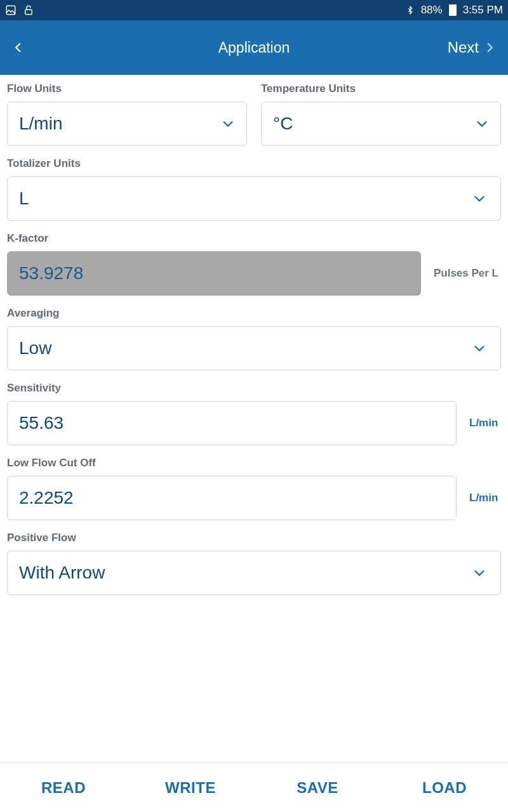 This screenshot has height=812, width=508. I want to click on value-positive-flow: With Arrow, so click(62, 573).